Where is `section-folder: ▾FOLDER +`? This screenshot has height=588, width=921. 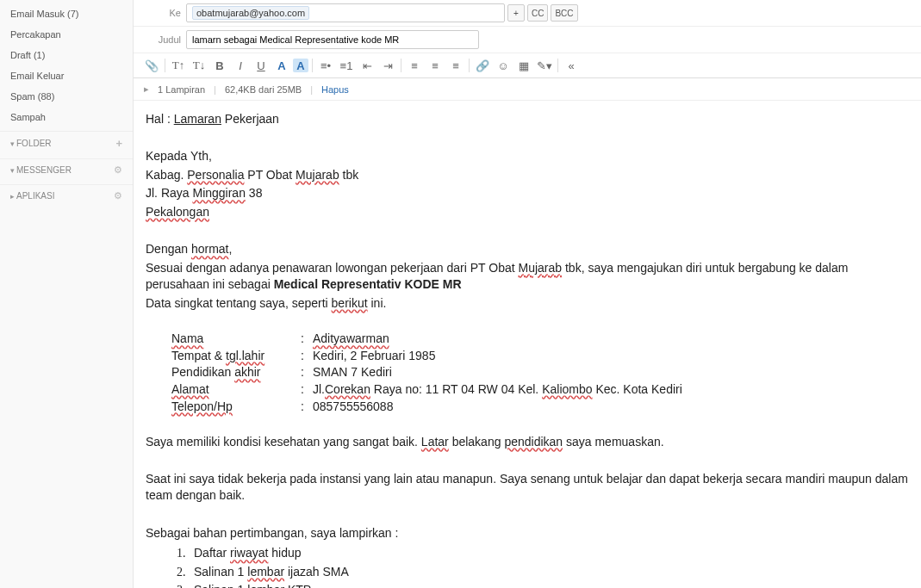
section-folder: ▾FOLDER + is located at coordinates (66, 143).